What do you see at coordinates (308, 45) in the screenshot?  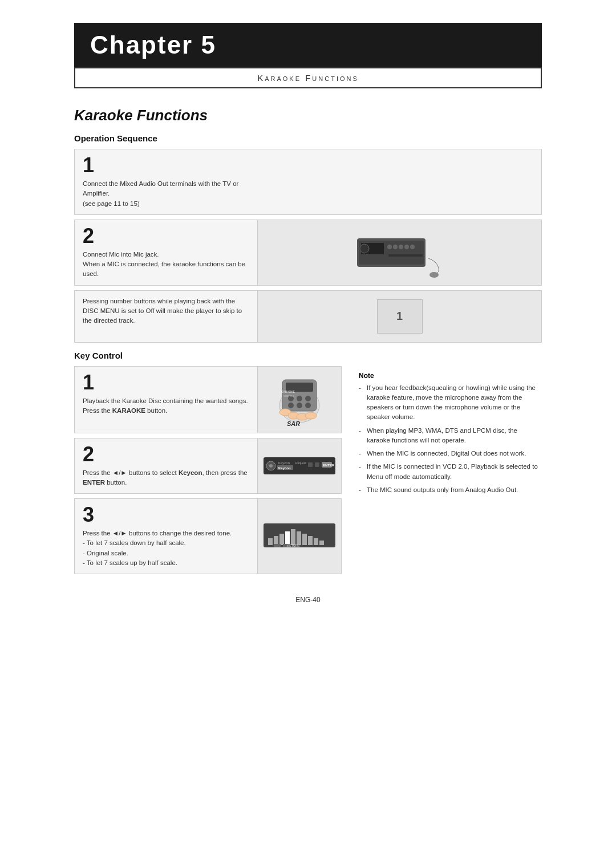 I see `chapter-title: Chapter 5` at bounding box center [308, 45].